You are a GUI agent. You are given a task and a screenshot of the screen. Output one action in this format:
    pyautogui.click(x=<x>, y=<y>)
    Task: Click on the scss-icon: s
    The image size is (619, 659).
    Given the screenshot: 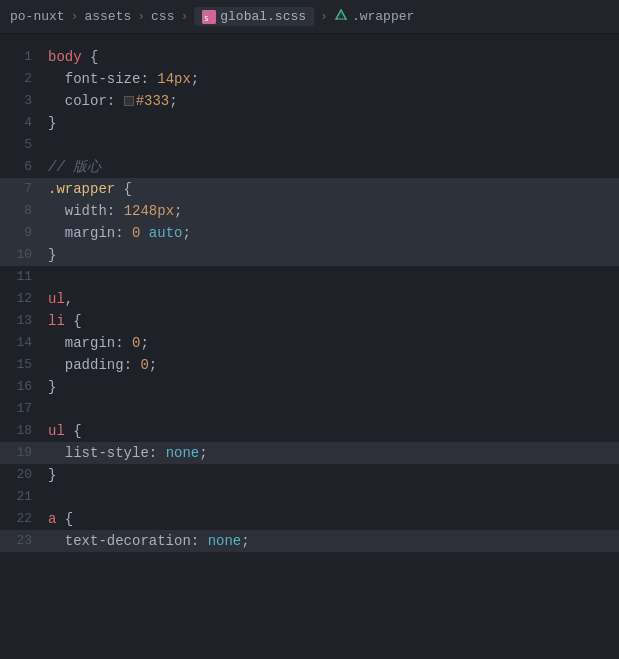 What is the action you would take?
    pyautogui.click(x=209, y=17)
    